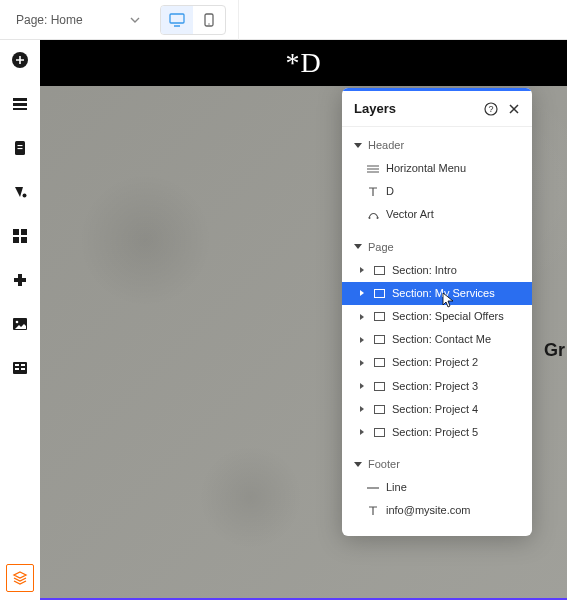  Describe the element at coordinates (20, 578) in the screenshot. I see `layers-toggle-button` at that location.